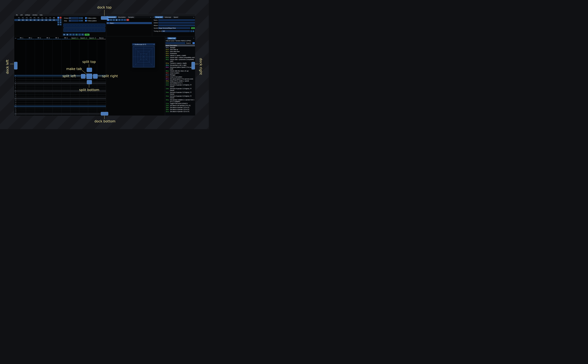  I want to click on song-info-collapse-icon: ▼, so click(153, 17).